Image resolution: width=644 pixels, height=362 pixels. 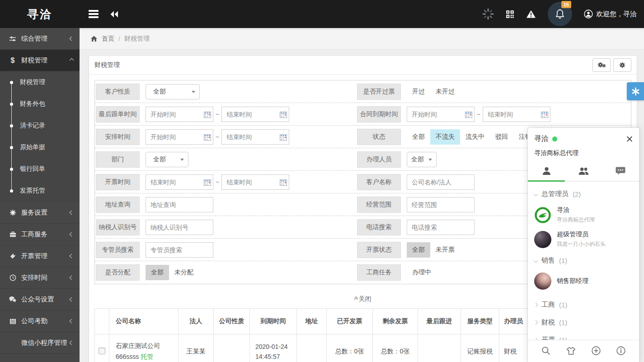 I want to click on contract-expire-end-date, so click(x=517, y=114).